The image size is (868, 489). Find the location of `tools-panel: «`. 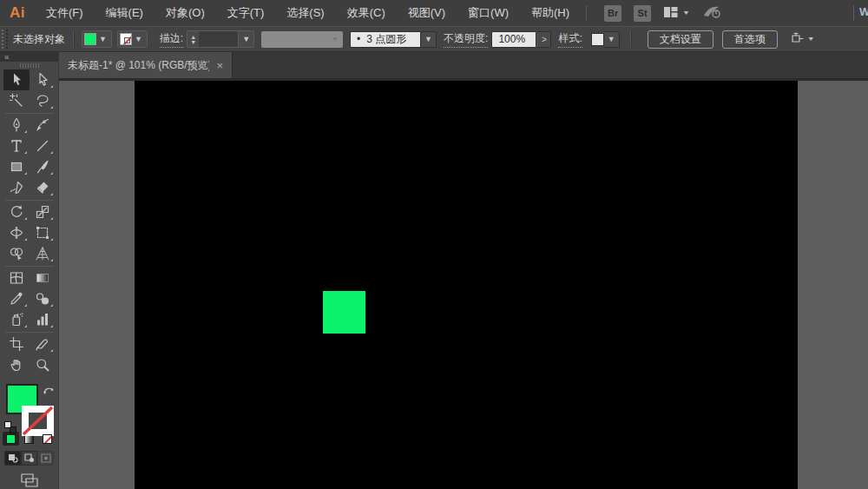

tools-panel: « is located at coordinates (30, 271).